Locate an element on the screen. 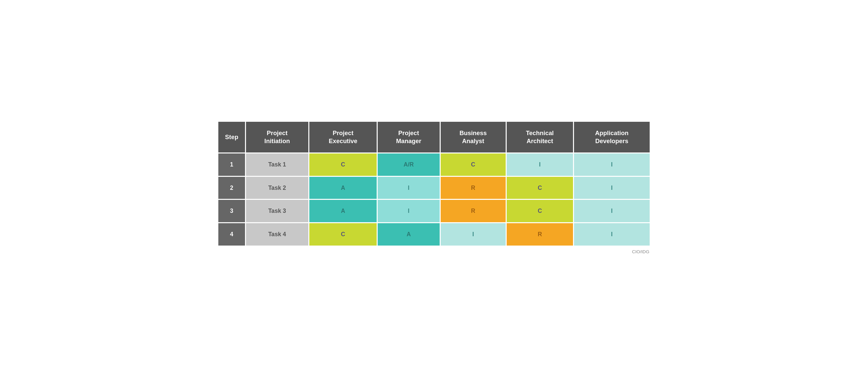 This screenshot has height=375, width=868. table-row: 1Task 1CA/RCII is located at coordinates (434, 165).